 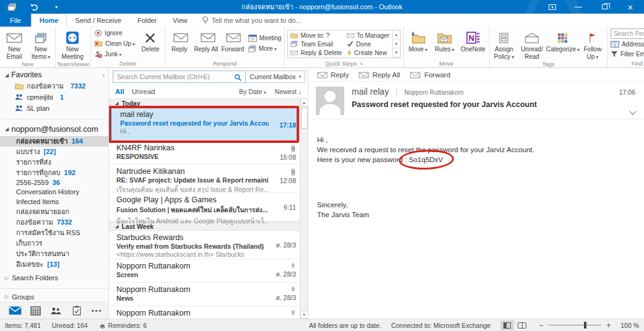 I want to click on reply-button: ← Reply, so click(x=180, y=43).